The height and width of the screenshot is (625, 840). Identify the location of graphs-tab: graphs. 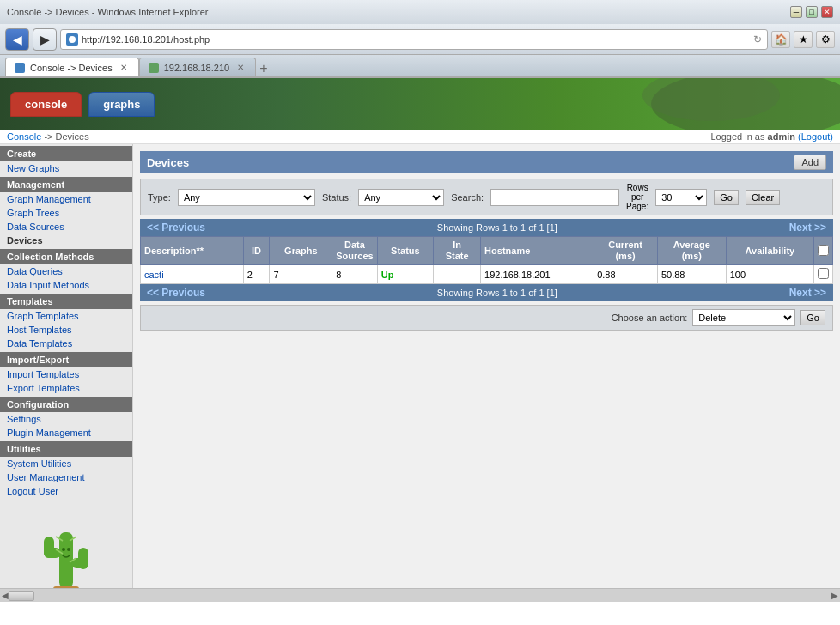
(122, 105).